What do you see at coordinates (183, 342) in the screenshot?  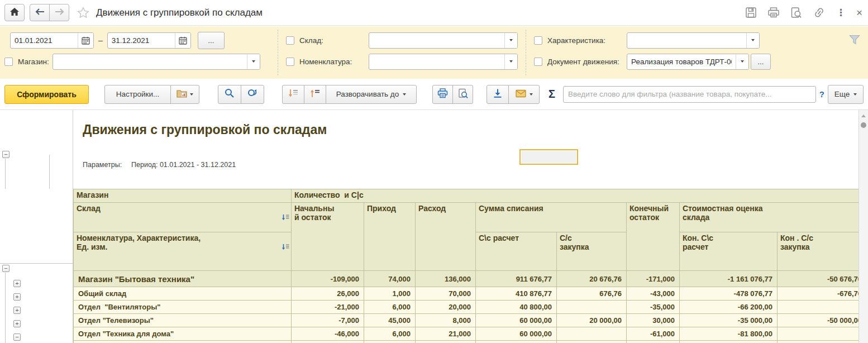 I see `row-label-cell: Отдел "Холодильники"` at bounding box center [183, 342].